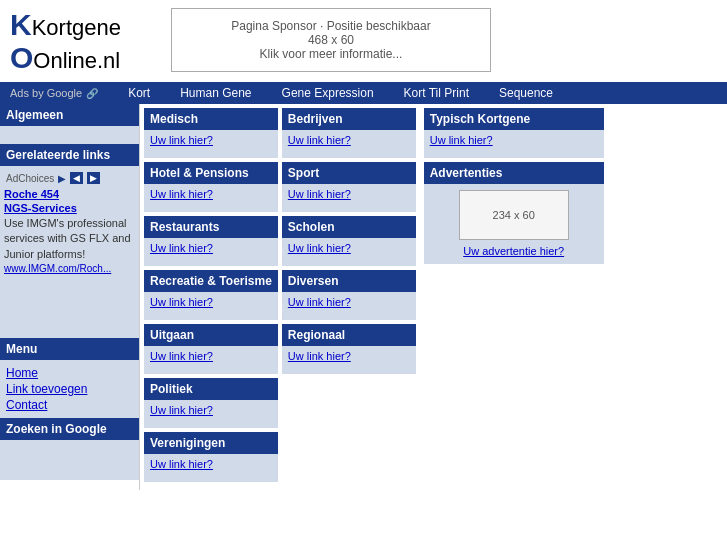  Describe the element at coordinates (66, 41) in the screenshot. I see `logo: KKortgene OOnline.nl` at that location.